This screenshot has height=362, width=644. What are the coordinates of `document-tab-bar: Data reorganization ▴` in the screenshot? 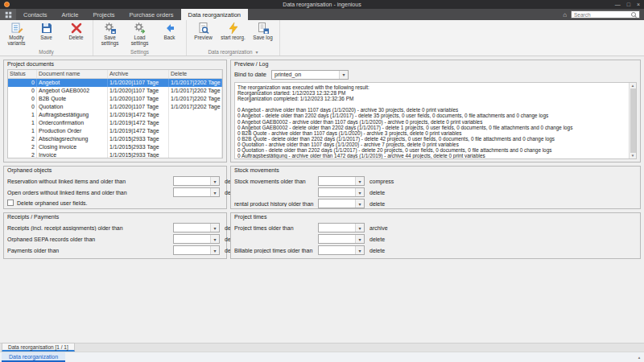 It's located at (322, 357).